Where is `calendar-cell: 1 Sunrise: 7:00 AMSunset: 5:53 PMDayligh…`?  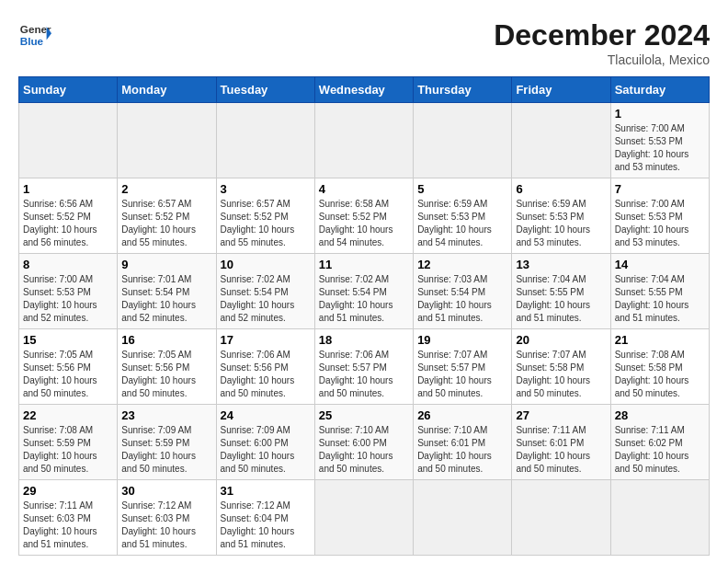 calendar-cell: 1 Sunrise: 7:00 AMSunset: 5:53 PMDayligh… is located at coordinates (660, 141).